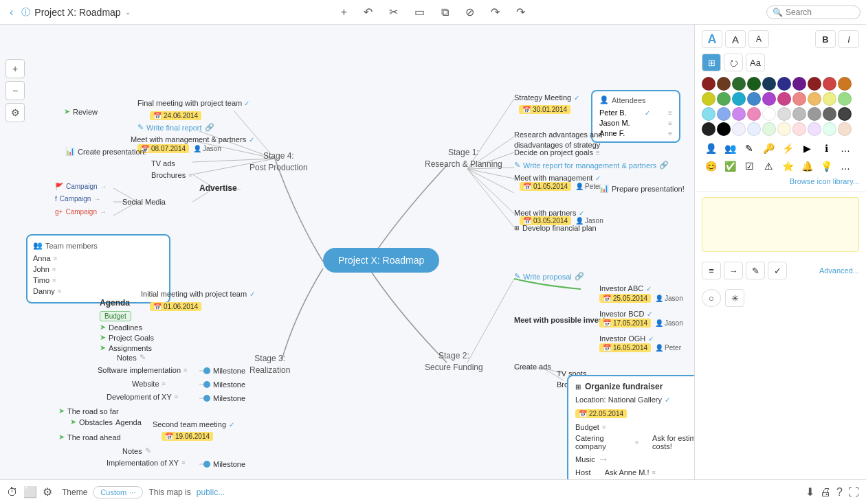 This screenshot has height=504, width=866. I want to click on icon-star: ⭐, so click(788, 166).